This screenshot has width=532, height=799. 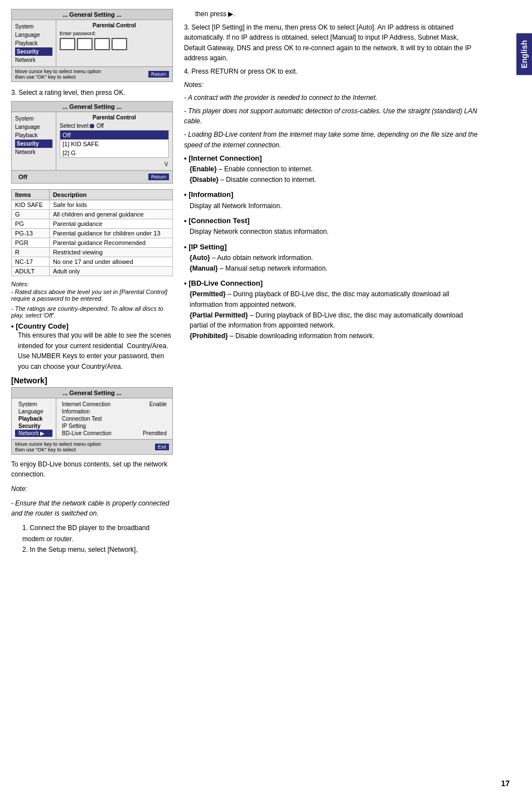 I want to click on current-value: Off, so click(x=100, y=126).